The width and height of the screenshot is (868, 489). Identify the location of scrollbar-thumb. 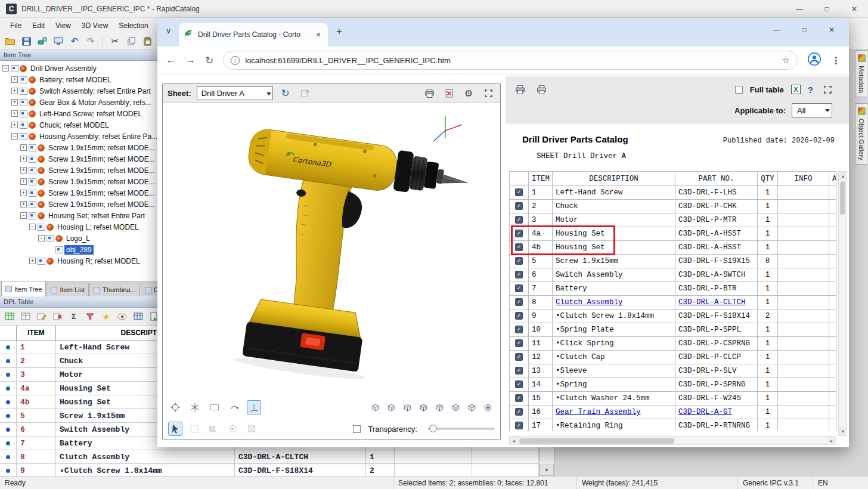
(843, 198).